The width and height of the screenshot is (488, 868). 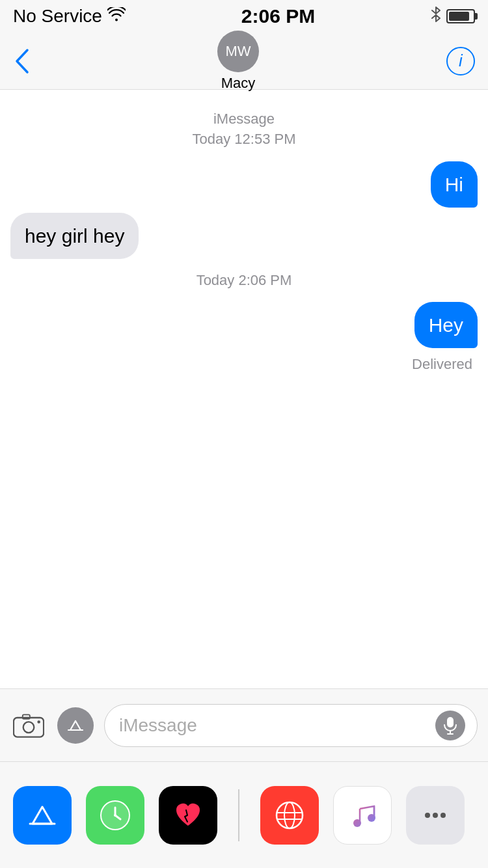 I want to click on timestamp-group2: Today 2:06 PM, so click(x=244, y=281).